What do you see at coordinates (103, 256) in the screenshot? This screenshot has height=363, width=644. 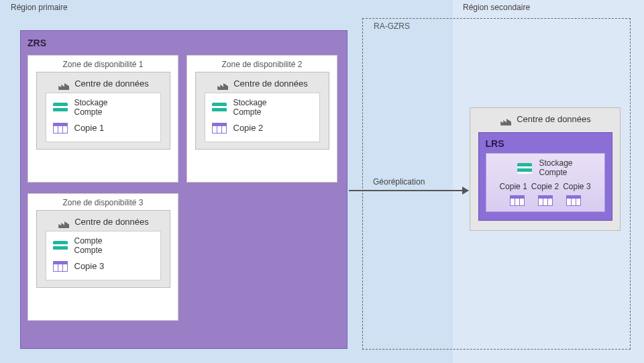 I see `az3-storage: Compte Compte Copie 3` at bounding box center [103, 256].